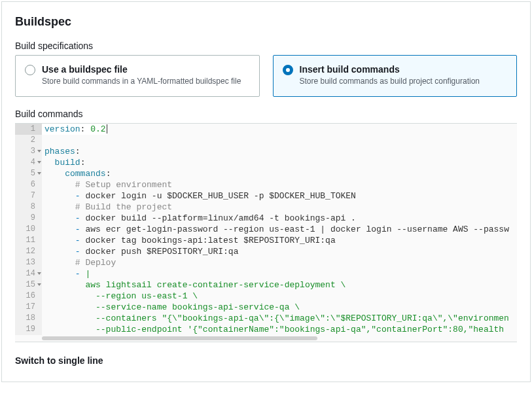 The image size is (532, 409). I want to click on code-content: commands:, so click(76, 174).